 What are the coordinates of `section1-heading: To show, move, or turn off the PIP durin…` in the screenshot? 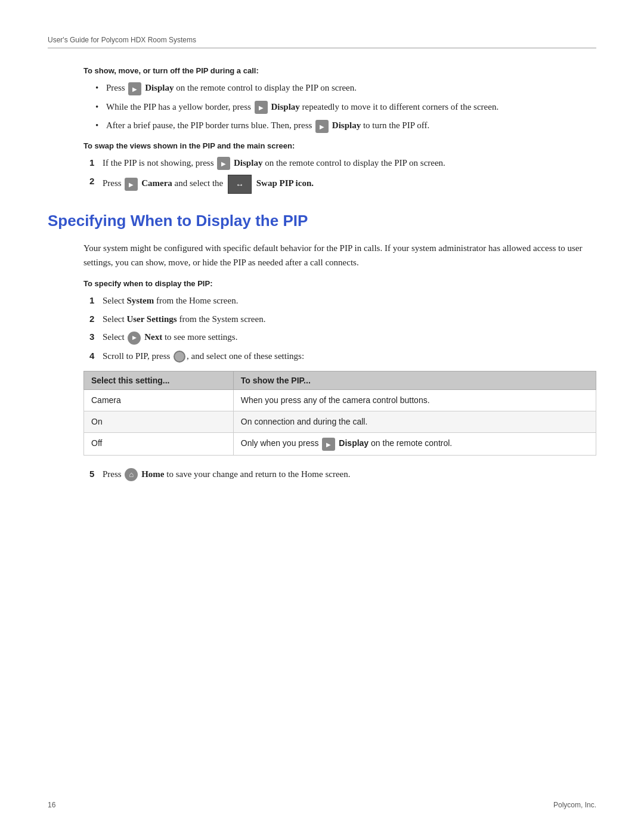 It's located at (340, 70).